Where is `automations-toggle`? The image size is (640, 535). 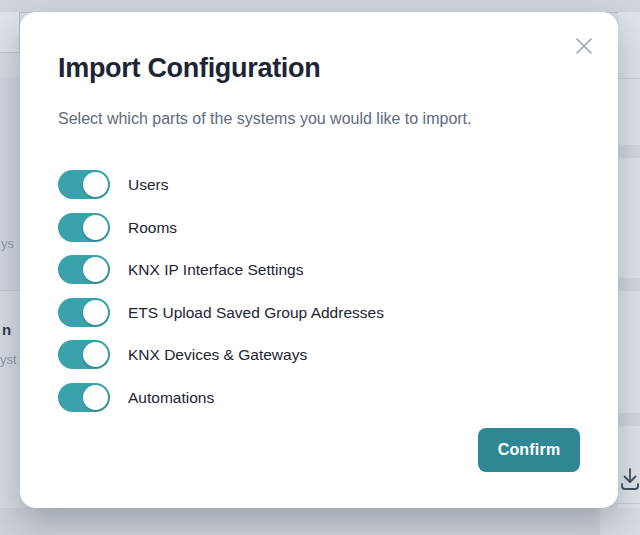 automations-toggle is located at coordinates (84, 398).